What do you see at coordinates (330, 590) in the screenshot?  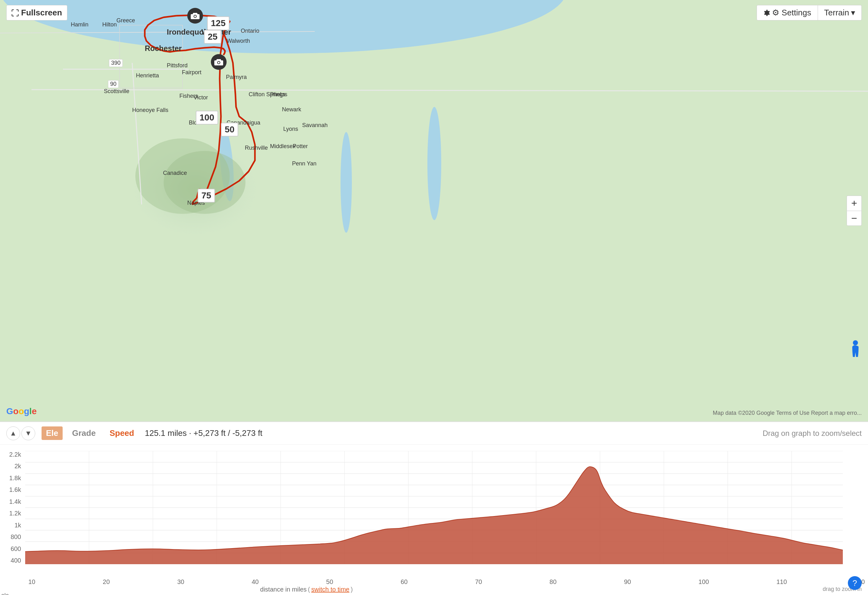 I see `switch-to-time-link: switch to time` at bounding box center [330, 590].